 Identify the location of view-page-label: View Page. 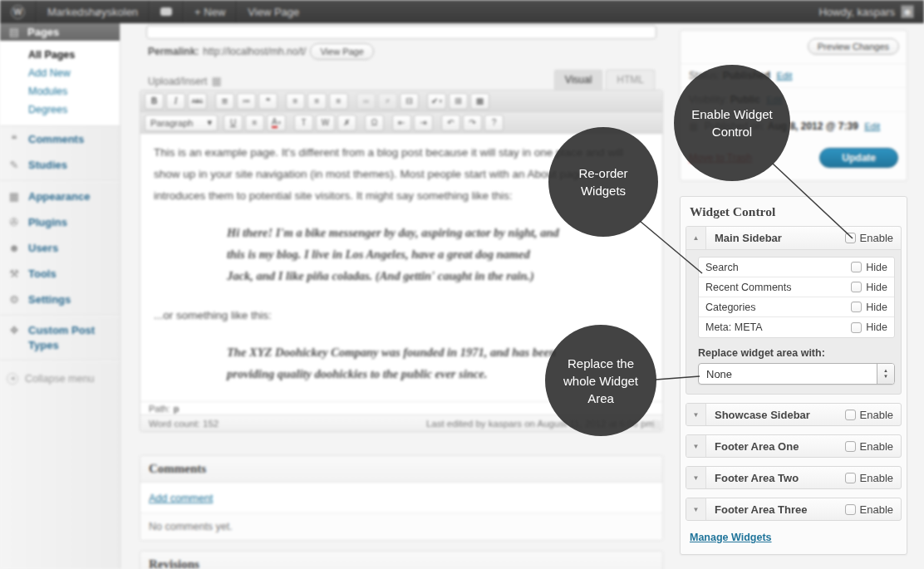
(273, 12).